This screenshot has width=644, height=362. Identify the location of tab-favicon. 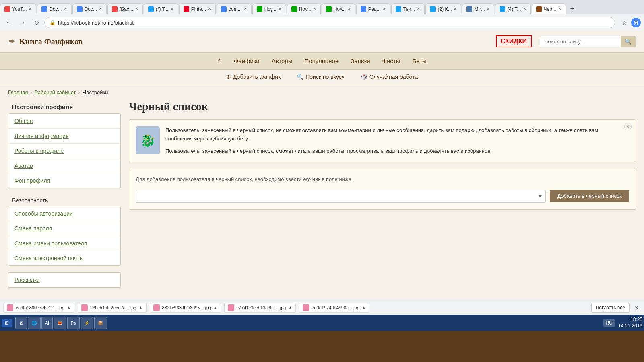
(469, 9).